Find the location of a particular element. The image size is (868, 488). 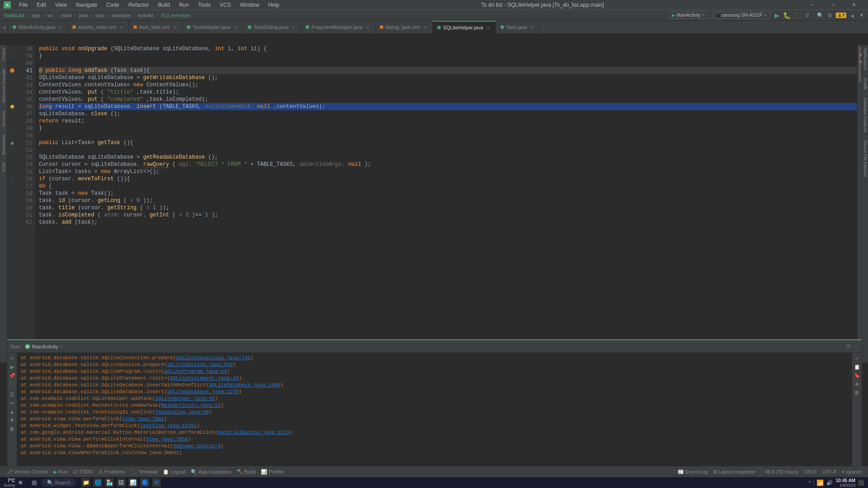

fold-56: ▽ is located at coordinates (12, 179).